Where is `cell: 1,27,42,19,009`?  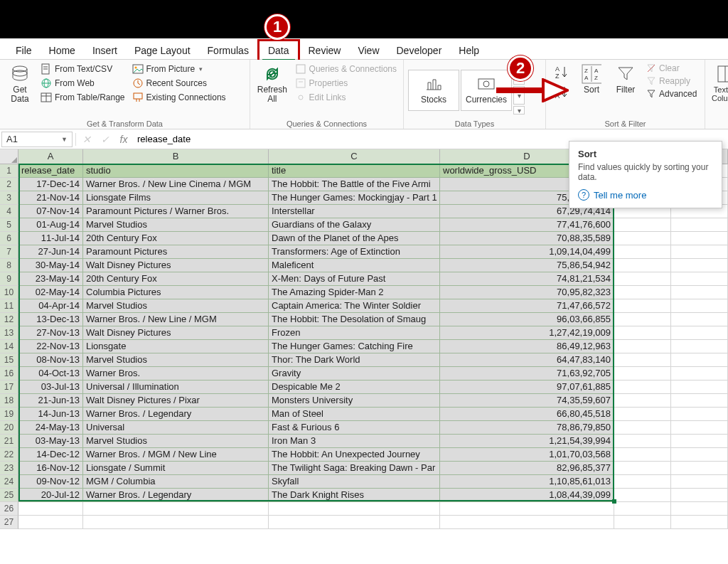
cell: 1,27,42,19,009 is located at coordinates (528, 333).